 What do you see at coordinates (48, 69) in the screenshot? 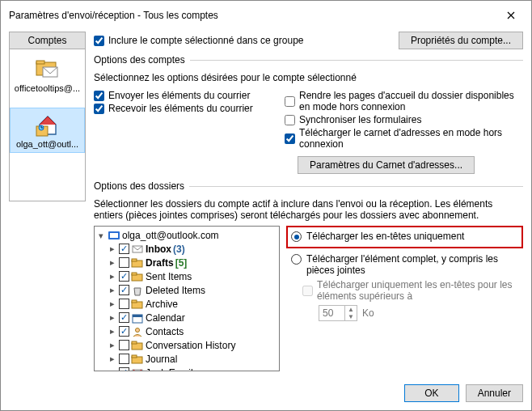
I see `folder-mail-icon` at bounding box center [48, 69].